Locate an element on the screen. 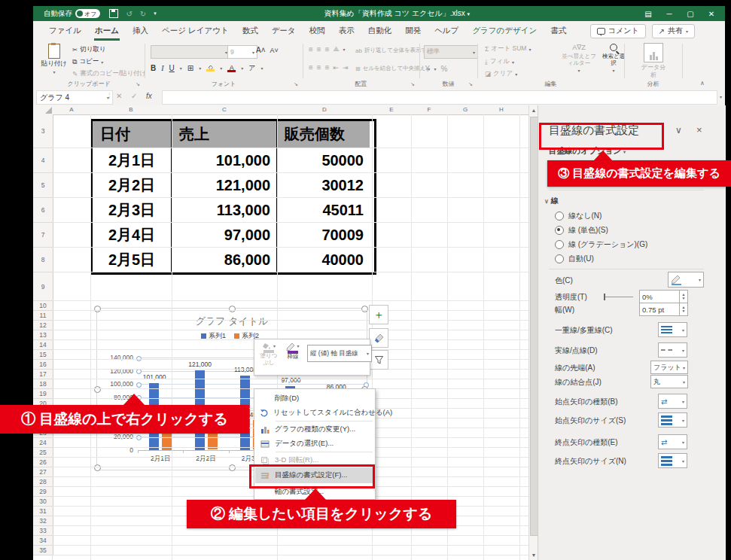 This screenshot has height=560, width=731. underline-button: U is located at coordinates (172, 68).